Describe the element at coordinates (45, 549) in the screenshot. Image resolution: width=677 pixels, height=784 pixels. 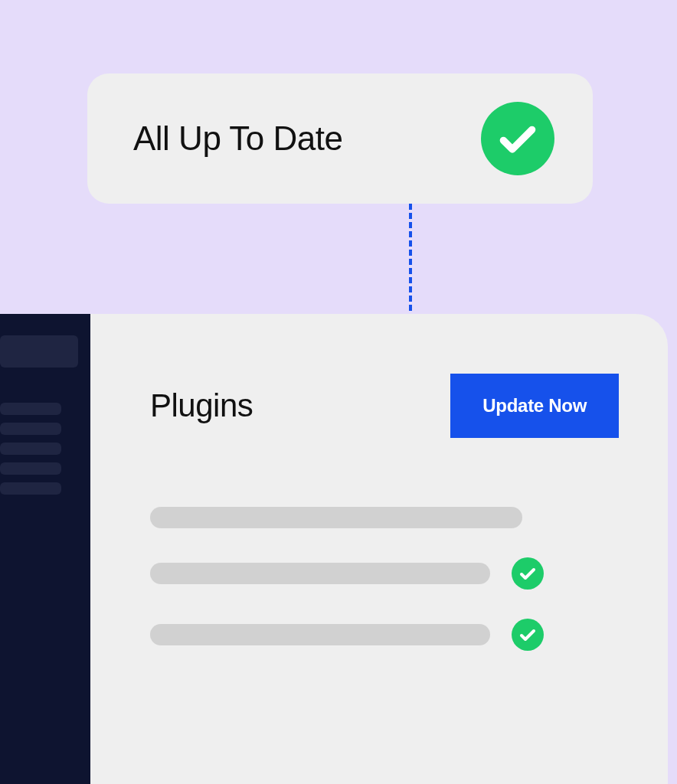
I see `sidebar` at that location.